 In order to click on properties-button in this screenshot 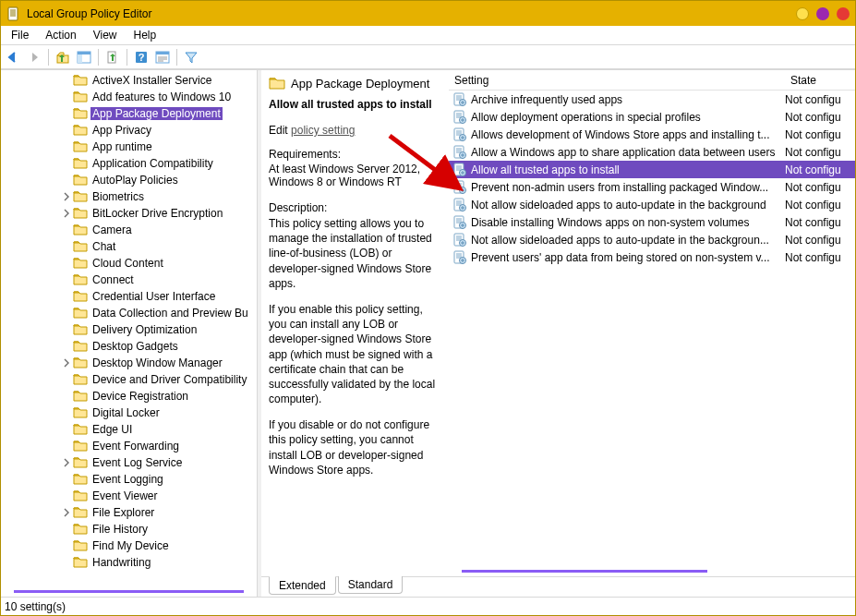, I will do `click(163, 57)`.